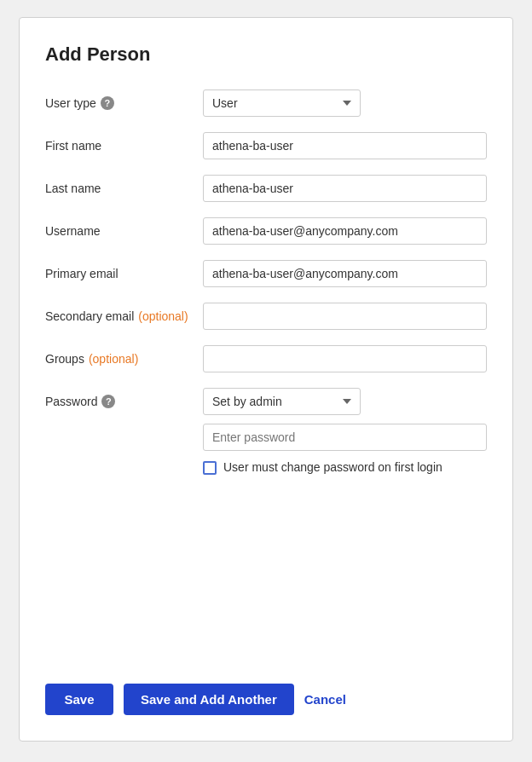 The image size is (532, 762). What do you see at coordinates (344, 359) in the screenshot?
I see `groups-input` at bounding box center [344, 359].